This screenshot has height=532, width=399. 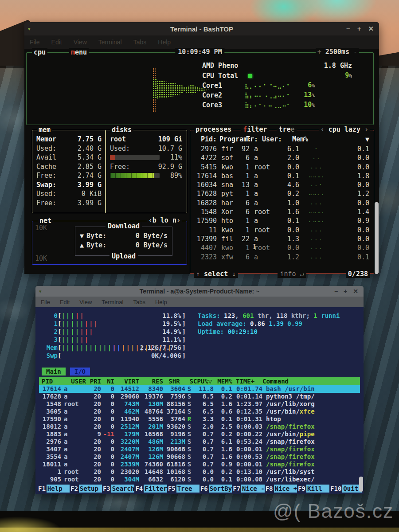 I want to click on screen-tab: Main, so click(x=54, y=372).